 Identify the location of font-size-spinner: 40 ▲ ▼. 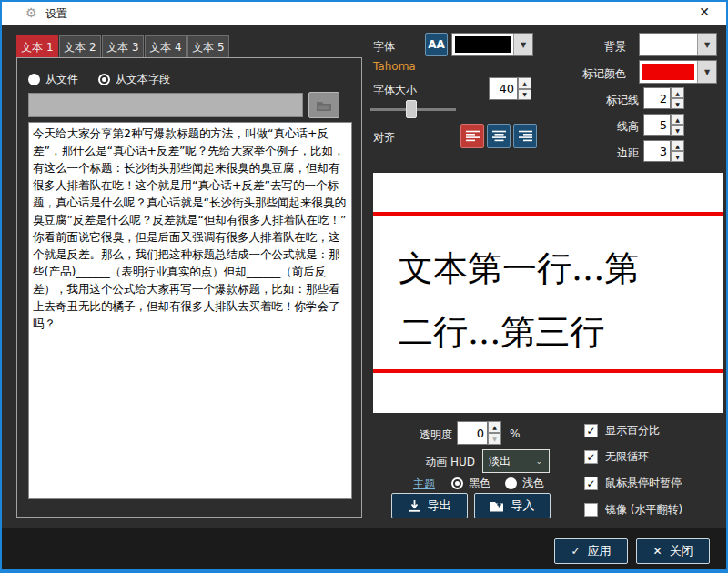
(510, 89).